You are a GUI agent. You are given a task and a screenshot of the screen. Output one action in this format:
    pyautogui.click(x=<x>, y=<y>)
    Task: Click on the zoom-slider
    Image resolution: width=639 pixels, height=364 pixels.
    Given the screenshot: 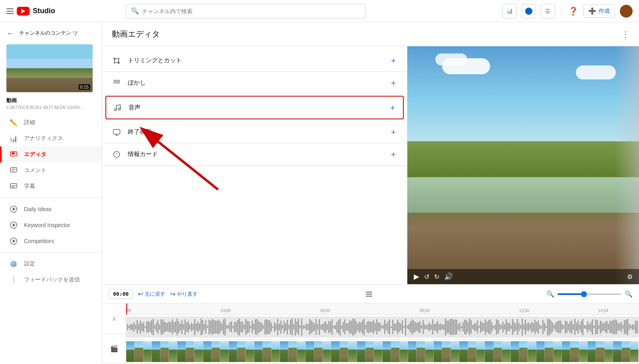 What is the action you would take?
    pyautogui.click(x=589, y=294)
    